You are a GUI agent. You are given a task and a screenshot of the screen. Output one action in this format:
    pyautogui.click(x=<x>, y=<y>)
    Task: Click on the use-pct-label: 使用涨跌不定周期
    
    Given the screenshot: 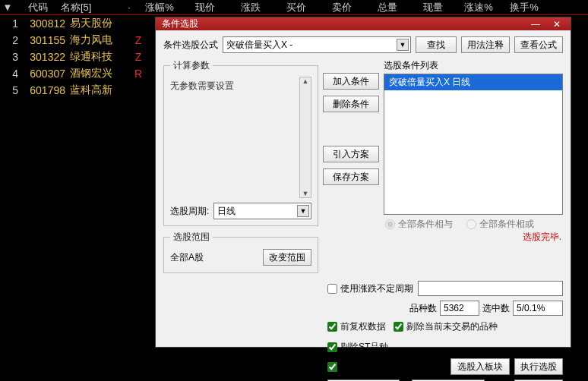 What is the action you would take?
    pyautogui.click(x=377, y=288)
    